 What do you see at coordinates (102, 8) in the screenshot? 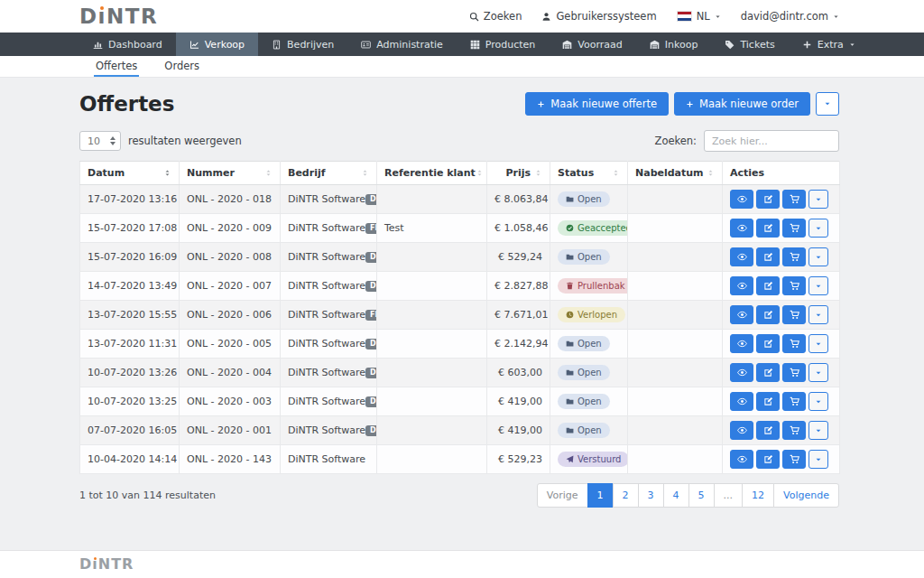
I see `logo-dot` at bounding box center [102, 8].